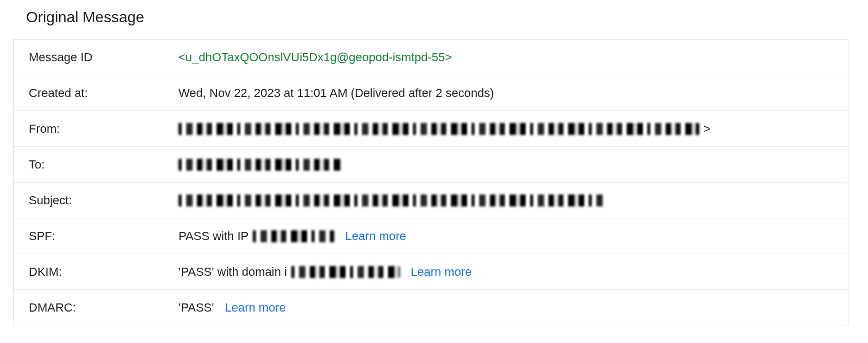 The height and width of the screenshot is (343, 868). Describe the element at coordinates (325, 272) in the screenshot. I see `value-dkim: 'PASS' with domain i Learn more` at that location.